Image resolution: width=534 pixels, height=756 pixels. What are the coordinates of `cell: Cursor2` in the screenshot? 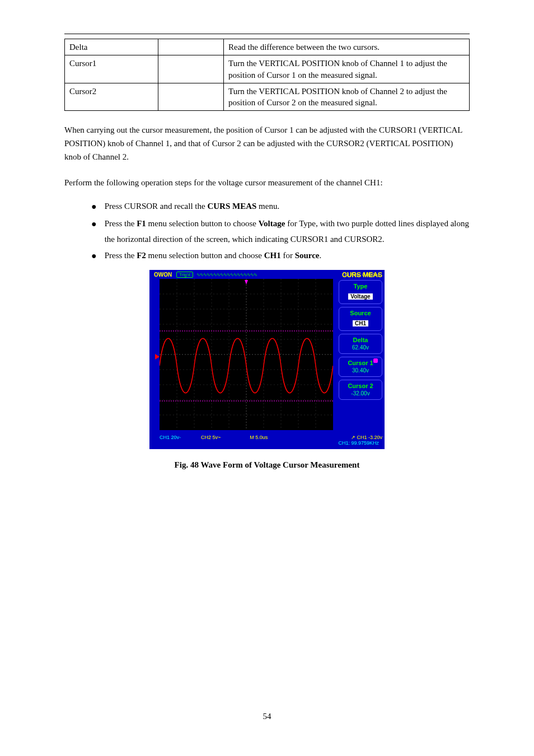 It's located at (112, 97).